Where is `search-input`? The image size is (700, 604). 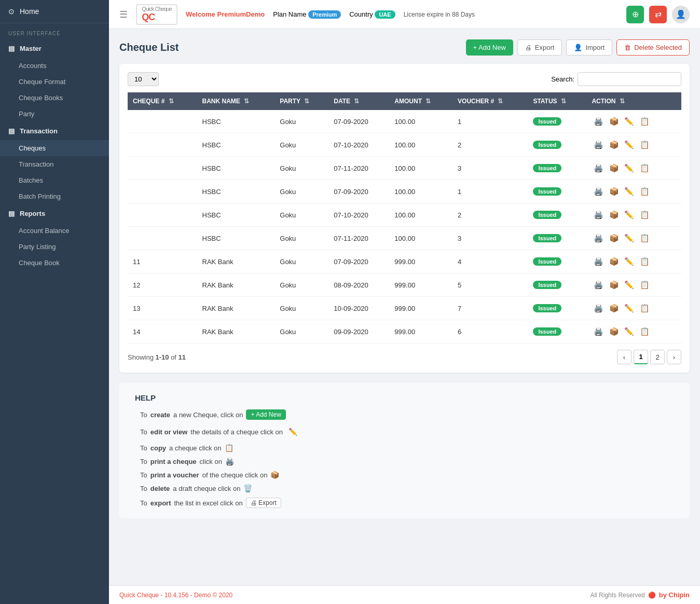 search-input is located at coordinates (629, 79).